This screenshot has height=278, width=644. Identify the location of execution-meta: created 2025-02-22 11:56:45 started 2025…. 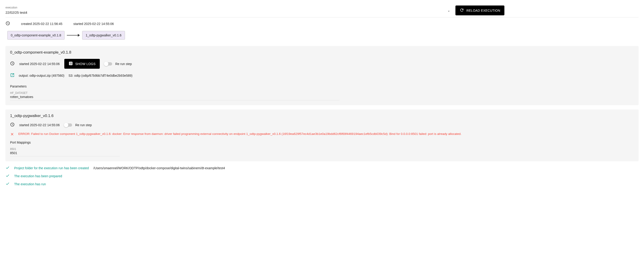
(322, 24).